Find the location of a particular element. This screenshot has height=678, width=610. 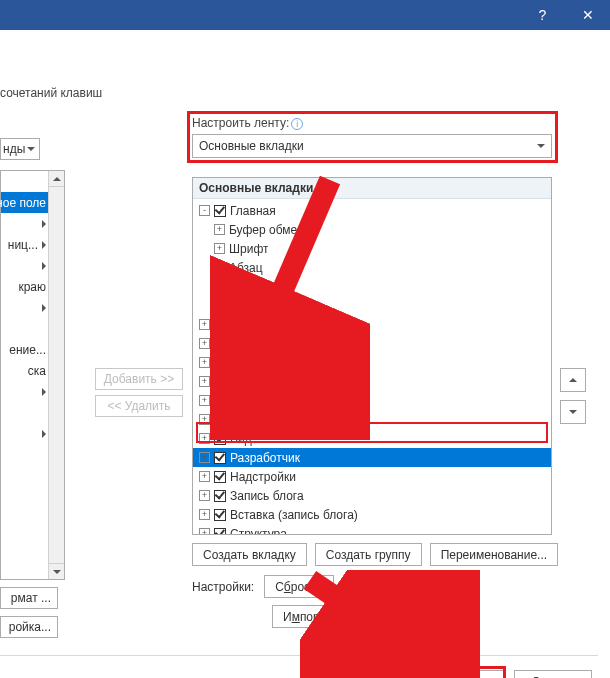

tree-node: +Вставка (запись блога) is located at coordinates (372, 514).